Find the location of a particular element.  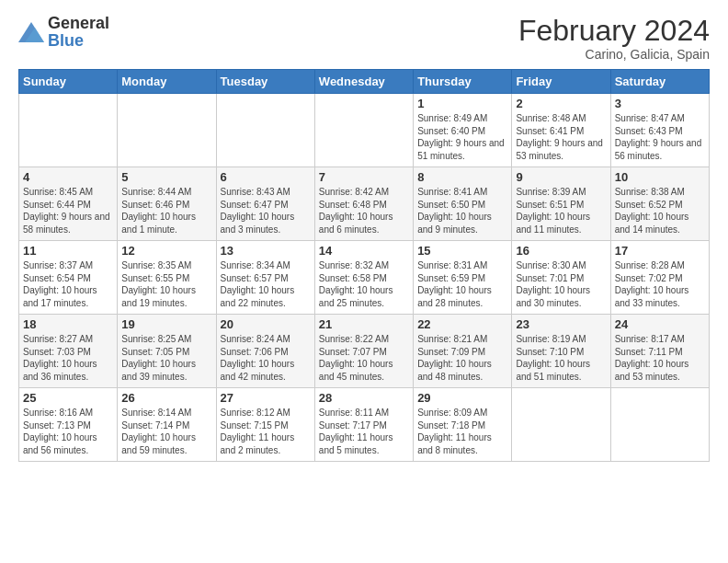

day-number: 23 is located at coordinates (561, 324).